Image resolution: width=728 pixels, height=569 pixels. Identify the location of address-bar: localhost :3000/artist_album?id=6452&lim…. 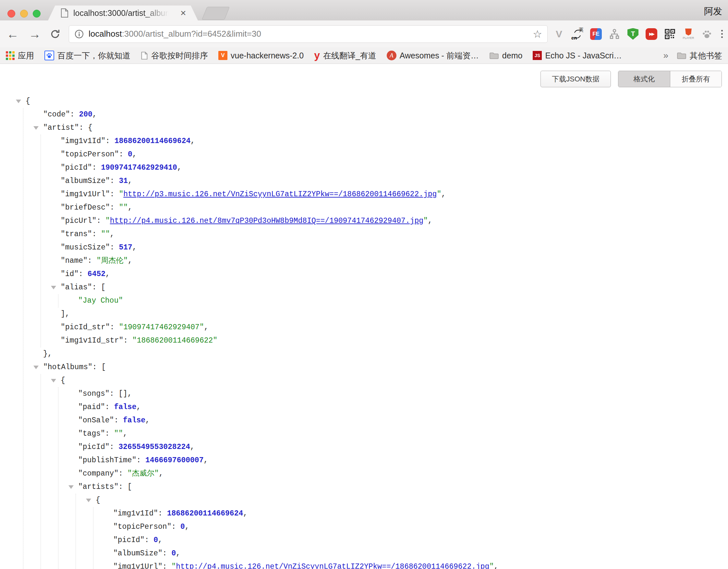
(308, 34).